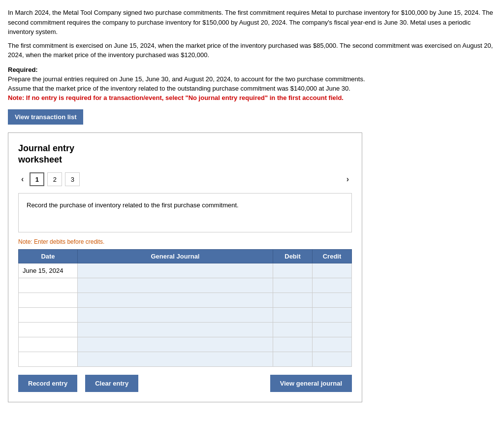 This screenshot has width=504, height=424. I want to click on view-transaction-list-button: View transaction list, so click(45, 117).